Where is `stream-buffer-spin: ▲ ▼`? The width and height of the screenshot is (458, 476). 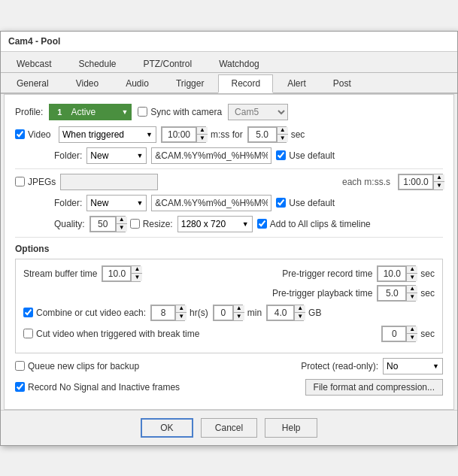 stream-buffer-spin: ▲ ▼ is located at coordinates (121, 274).